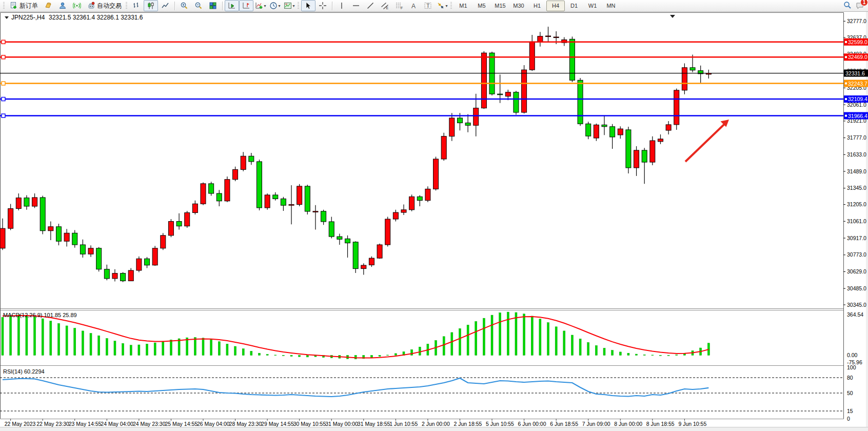  I want to click on cursor-arrow-icon, so click(308, 6).